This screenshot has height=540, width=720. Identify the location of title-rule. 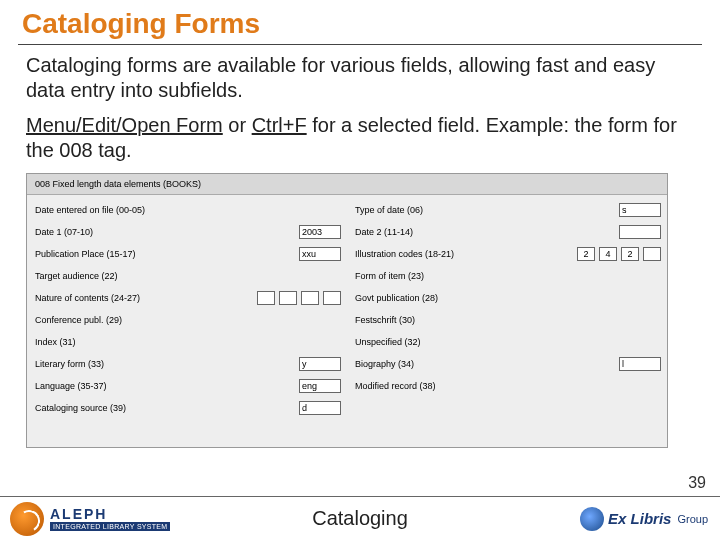
(360, 44).